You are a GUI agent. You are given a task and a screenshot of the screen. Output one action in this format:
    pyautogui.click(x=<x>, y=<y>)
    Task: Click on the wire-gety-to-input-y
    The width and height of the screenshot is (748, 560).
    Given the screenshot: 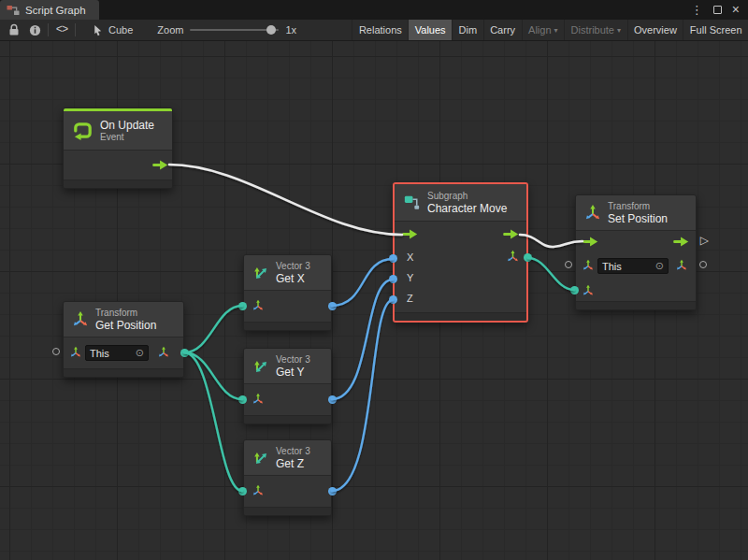 What is the action you would take?
    pyautogui.click(x=363, y=339)
    